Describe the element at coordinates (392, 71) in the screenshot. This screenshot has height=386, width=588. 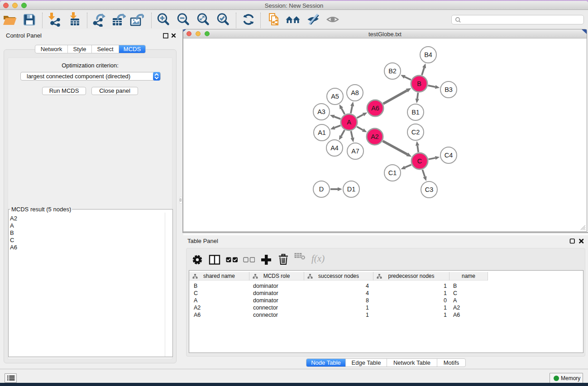
I see `svg-text: B2` at that location.